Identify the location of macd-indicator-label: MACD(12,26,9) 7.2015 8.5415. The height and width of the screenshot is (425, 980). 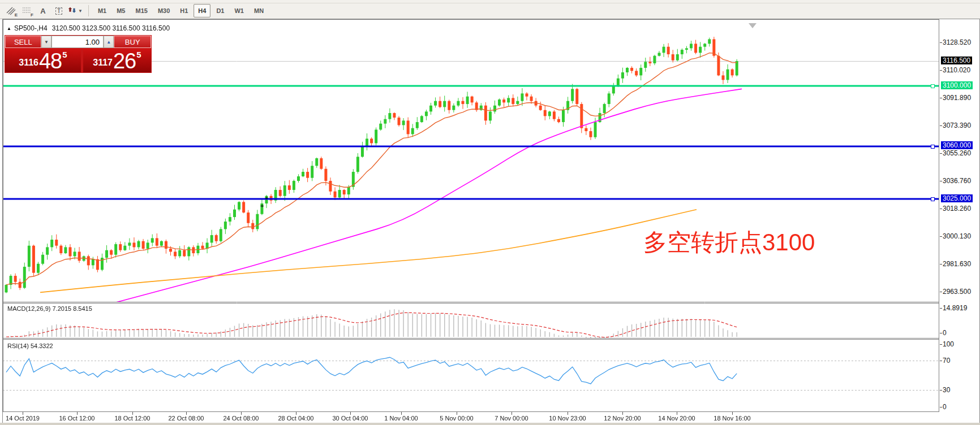
(50, 309).